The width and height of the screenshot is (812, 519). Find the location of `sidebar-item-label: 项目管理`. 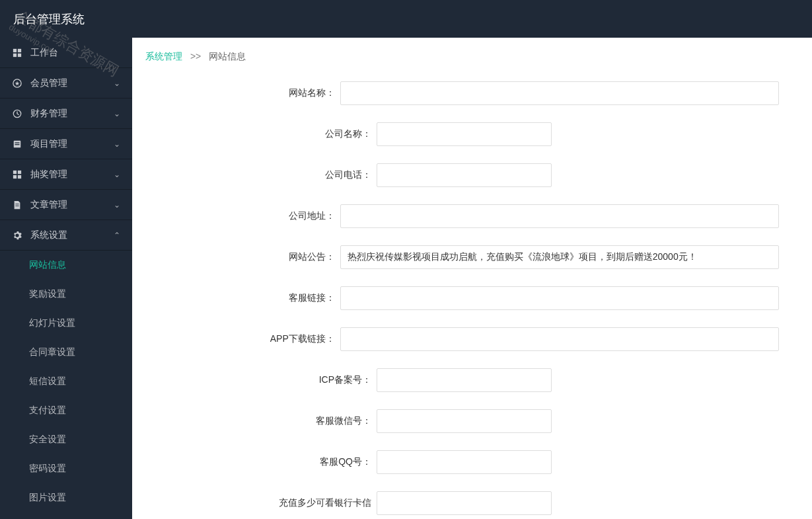

sidebar-item-label: 项目管理 is located at coordinates (49, 144).